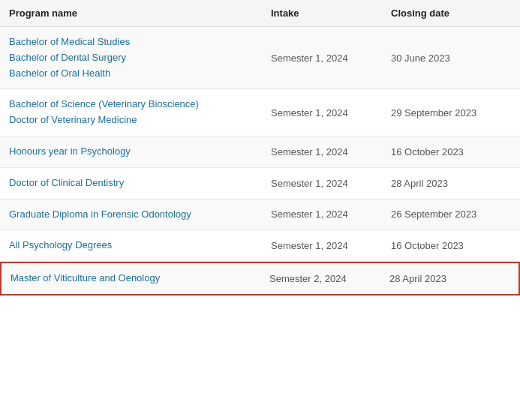  Describe the element at coordinates (260, 184) in the screenshot. I see `table-row: Doctor of Clinical DentistrySemester 1, …` at that location.